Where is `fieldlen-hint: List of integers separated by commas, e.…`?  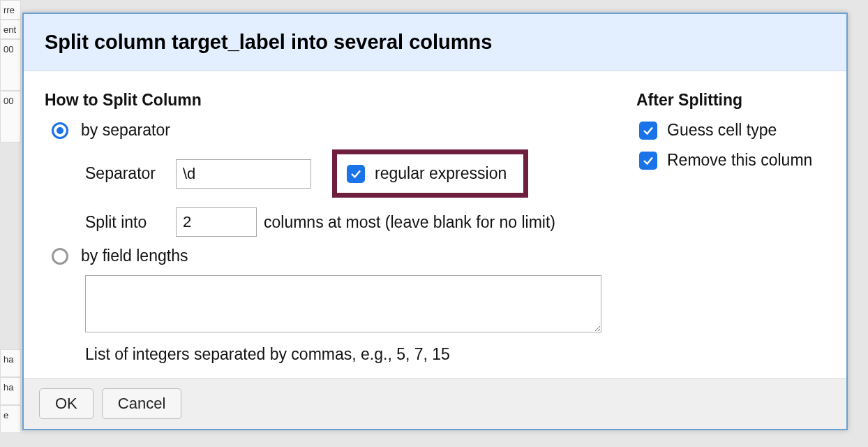 fieldlen-hint: List of integers separated by commas, e.… is located at coordinates (343, 355).